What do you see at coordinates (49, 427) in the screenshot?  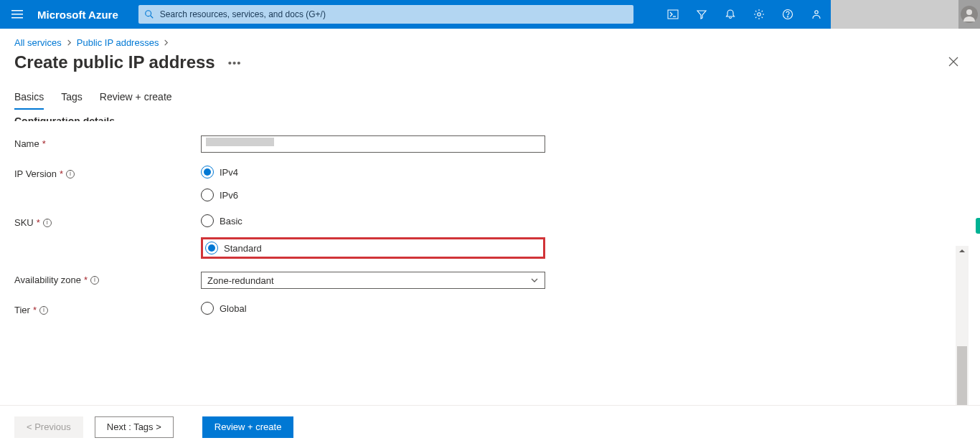 I see `previous-button: < Previous` at bounding box center [49, 427].